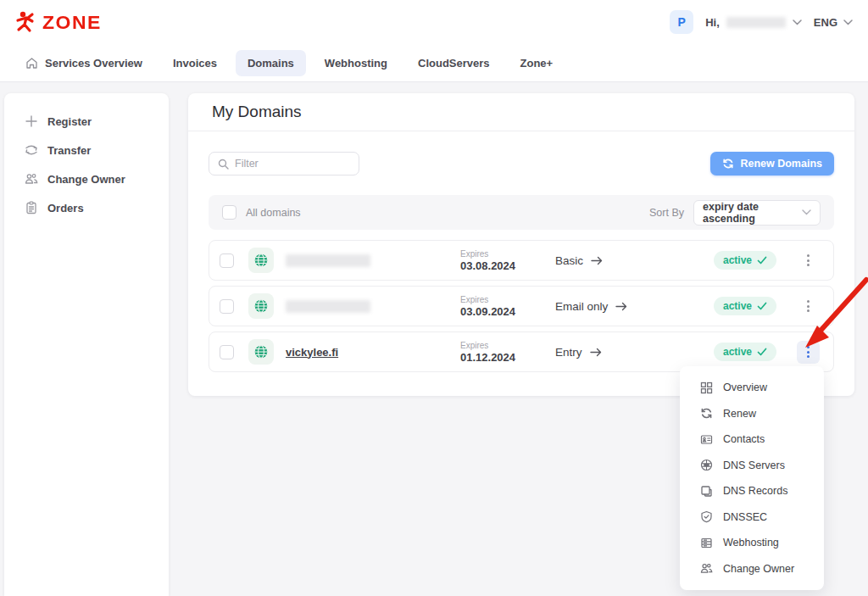  What do you see at coordinates (707, 492) in the screenshot?
I see `copy-icon` at bounding box center [707, 492].